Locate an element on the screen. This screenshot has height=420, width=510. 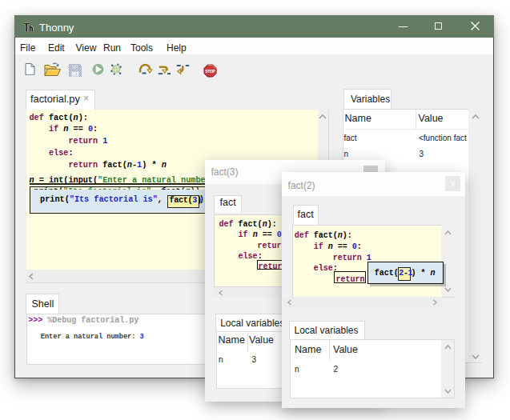
svg-text: STOP is located at coordinates (210, 71).